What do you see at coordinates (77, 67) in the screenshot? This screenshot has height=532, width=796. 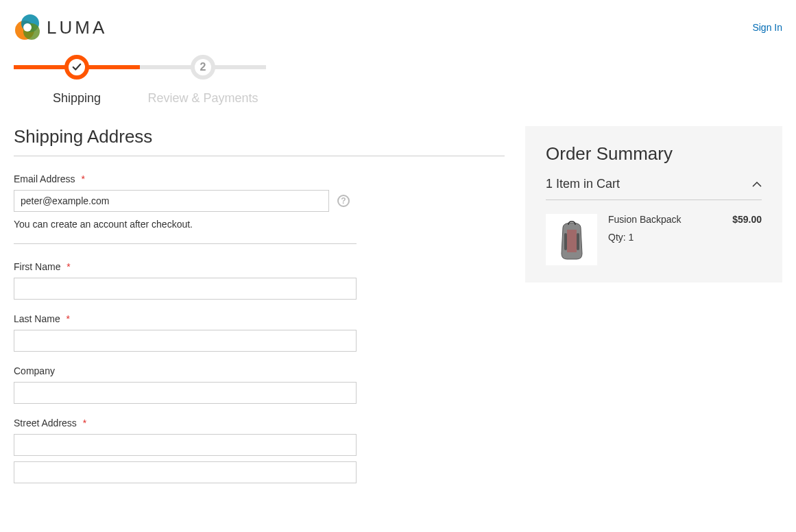 I see `checkmark-icon` at bounding box center [77, 67].